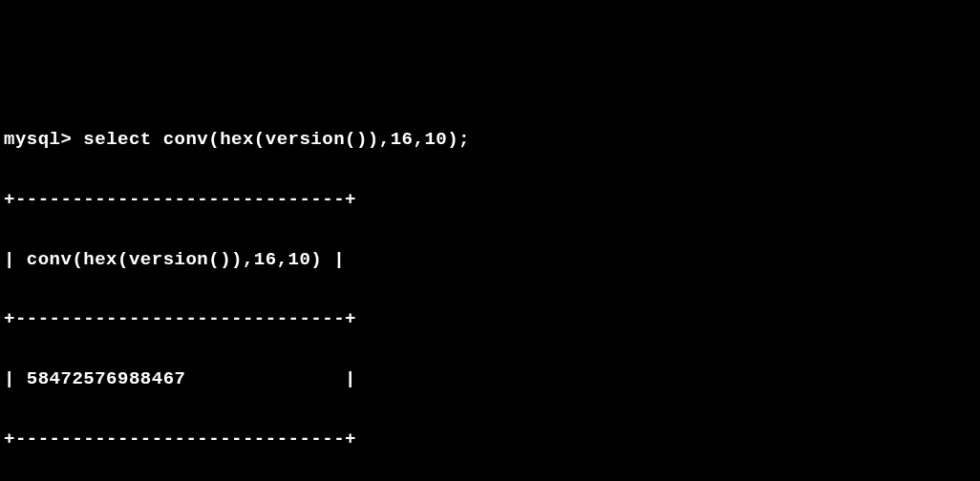 This screenshot has width=980, height=481. I want to click on sql-command-text: select conv(hex(version()),16,10);, so click(277, 139).